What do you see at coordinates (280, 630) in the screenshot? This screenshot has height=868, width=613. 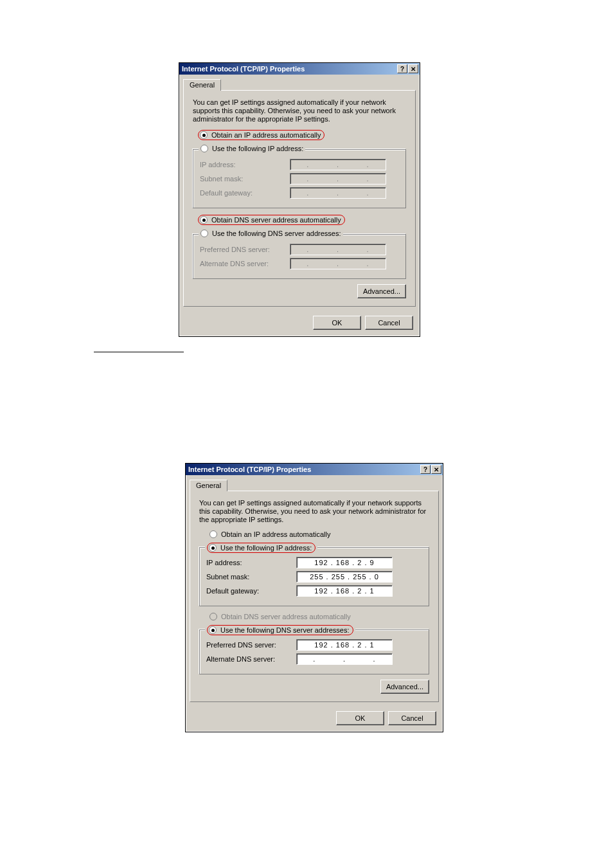 I see `highlight-oval: Use the following DNS server addresses:` at bounding box center [280, 630].